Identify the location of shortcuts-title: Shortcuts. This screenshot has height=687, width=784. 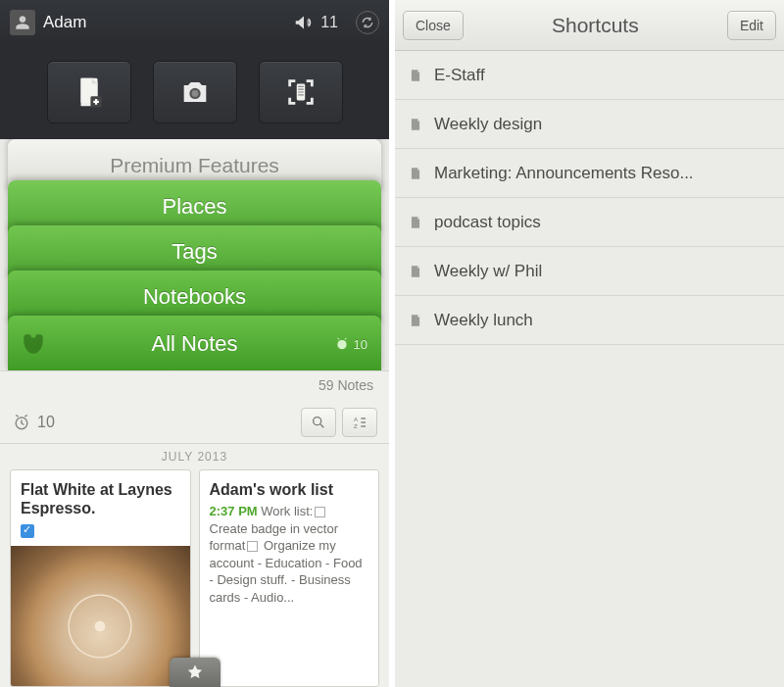
(596, 25).